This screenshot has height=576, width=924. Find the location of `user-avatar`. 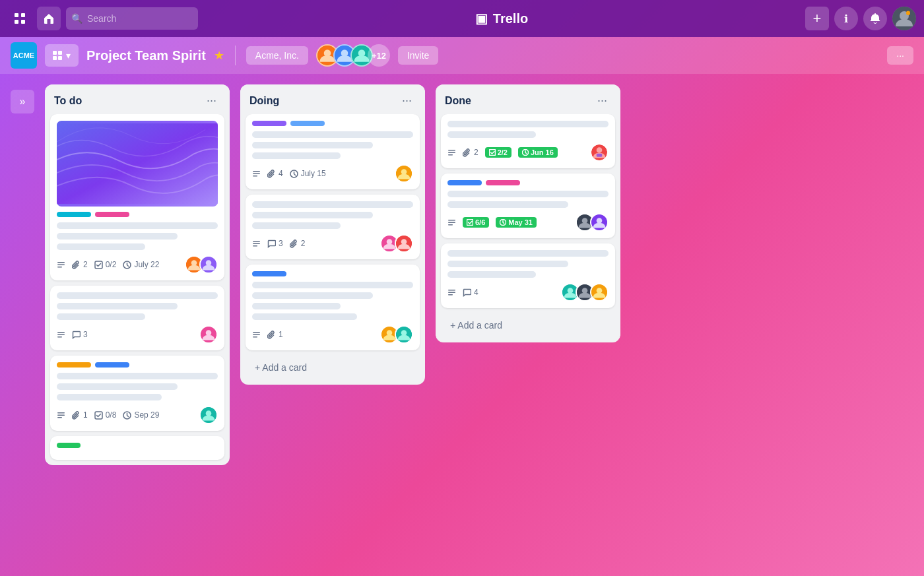

user-avatar is located at coordinates (904, 18).